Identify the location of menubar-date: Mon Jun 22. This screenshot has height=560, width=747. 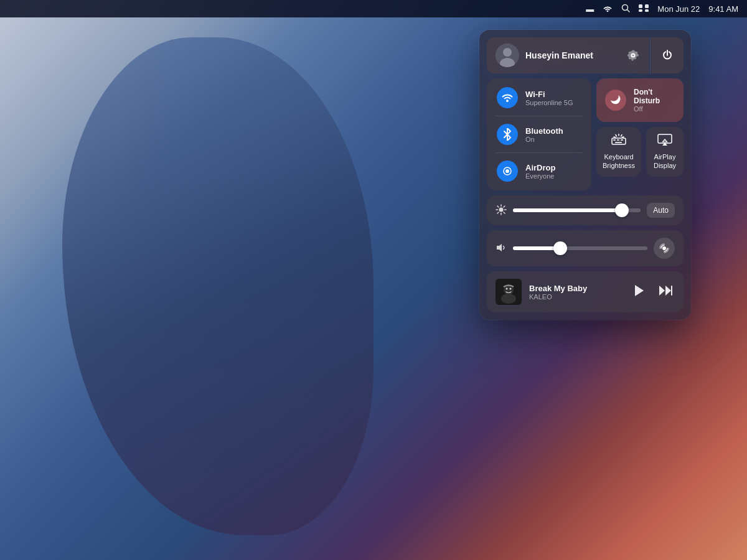
(679, 9).